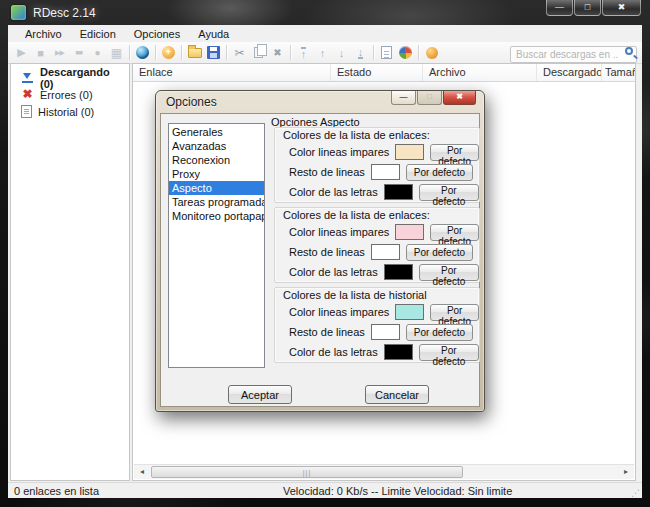  What do you see at coordinates (636, 493) in the screenshot?
I see `resize-grip: ⋰` at bounding box center [636, 493].